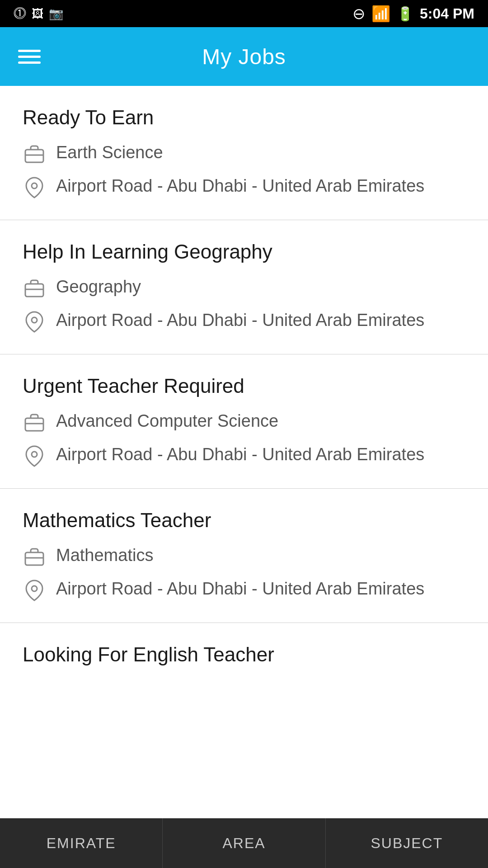 Image resolution: width=488 pixels, height=868 pixels. What do you see at coordinates (99, 287) in the screenshot?
I see `subject-text-2: Geography` at bounding box center [99, 287].